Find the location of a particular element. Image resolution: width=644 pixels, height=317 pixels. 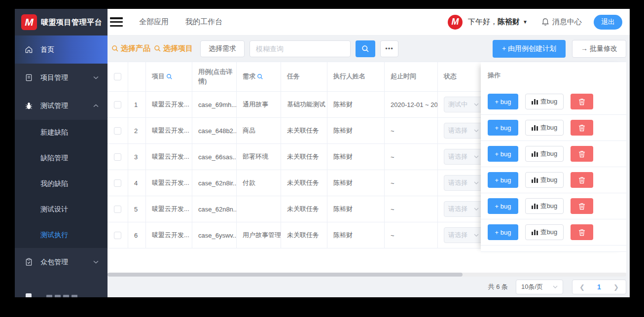

cell-dates: ~ is located at coordinates (411, 157).